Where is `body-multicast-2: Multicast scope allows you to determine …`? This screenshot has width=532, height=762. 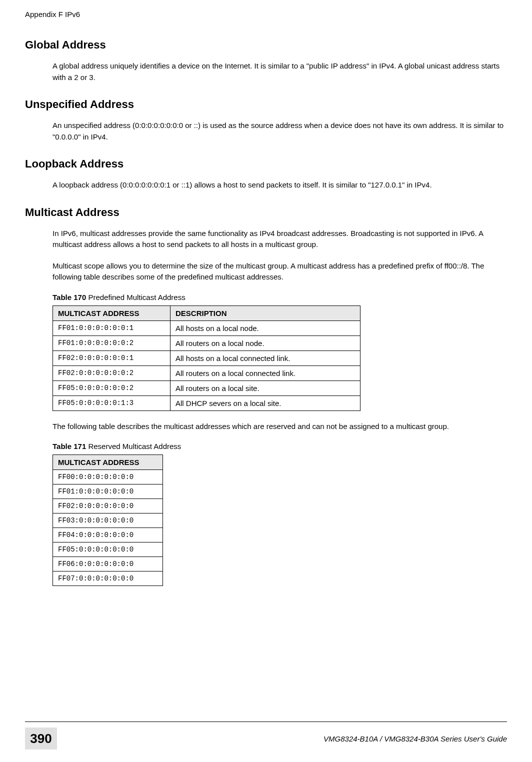
body-multicast-2: Multicast scope allows you to determine … is located at coordinates (280, 272).